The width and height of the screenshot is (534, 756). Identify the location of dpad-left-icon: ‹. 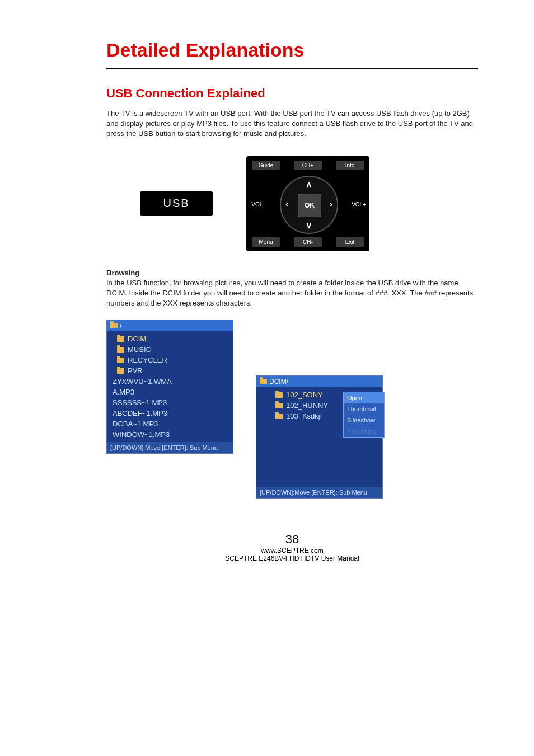
(287, 204).